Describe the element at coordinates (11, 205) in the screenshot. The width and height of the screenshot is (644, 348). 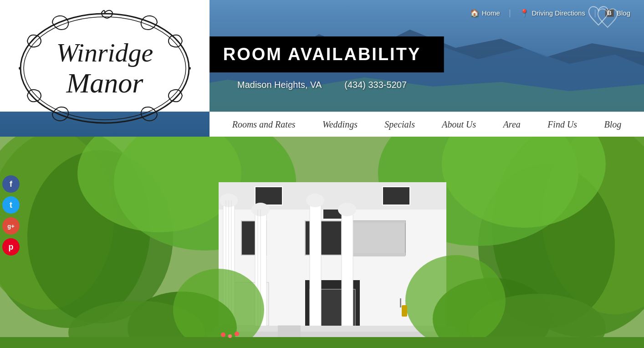
I see `social-twitter: t` at that location.